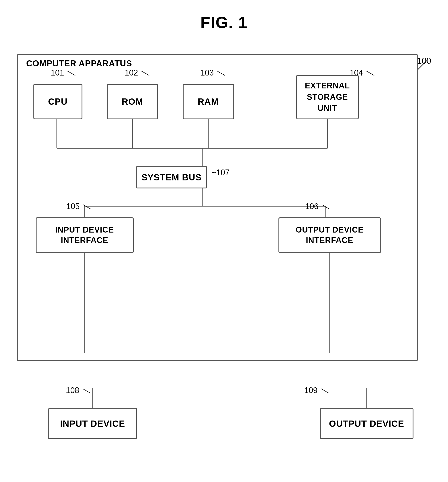 The image size is (448, 482). What do you see at coordinates (132, 102) in the screenshot?
I see `rom-box: ROM` at bounding box center [132, 102].